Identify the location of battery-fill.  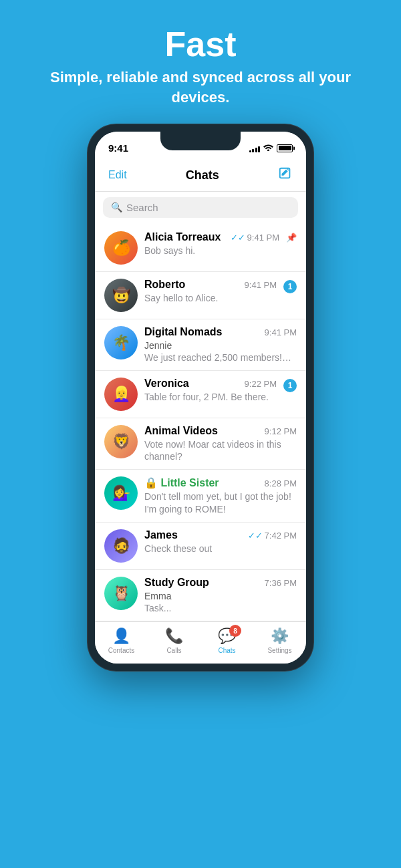
(285, 148).